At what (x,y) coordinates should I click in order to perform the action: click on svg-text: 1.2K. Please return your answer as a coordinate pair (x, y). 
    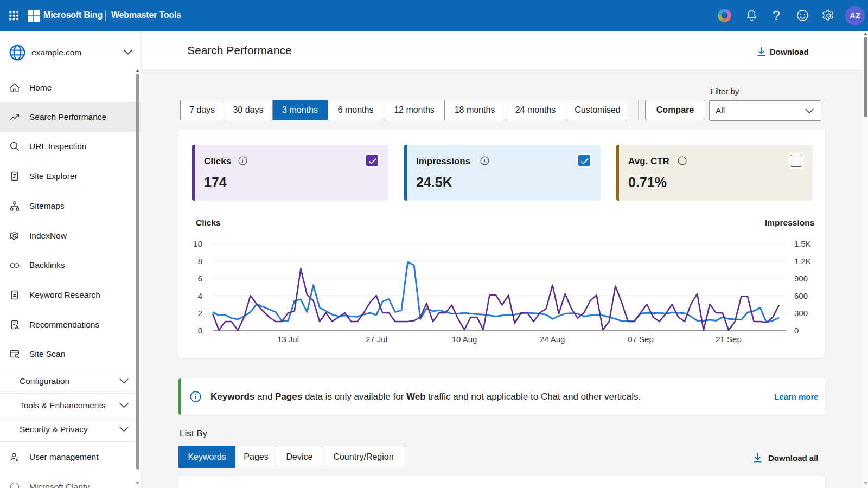
    Looking at the image, I should click on (803, 261).